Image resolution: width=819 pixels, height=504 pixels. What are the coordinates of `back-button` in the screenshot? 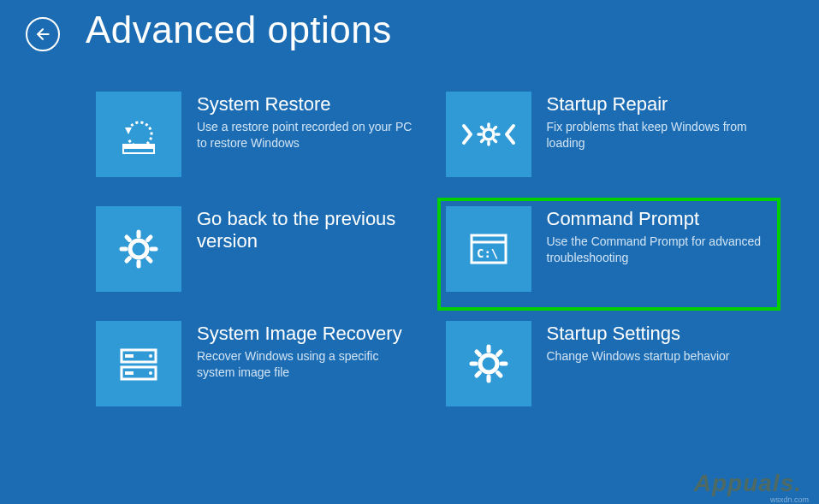 It's located at (43, 34).